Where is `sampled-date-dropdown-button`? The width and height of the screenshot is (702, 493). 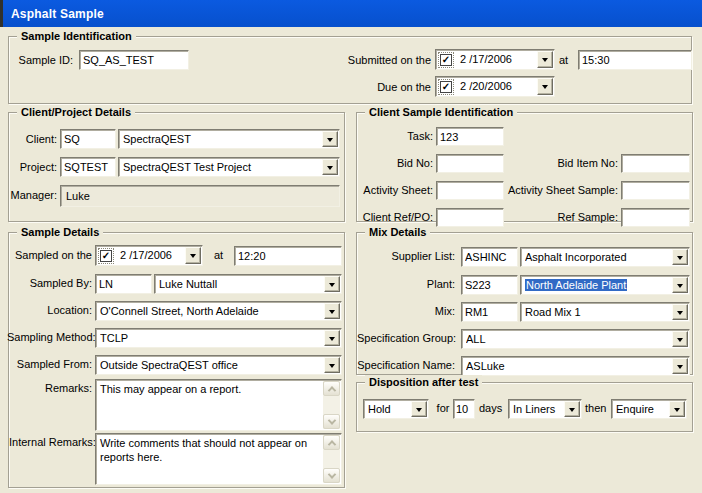
sampled-date-dropdown-button is located at coordinates (193, 256).